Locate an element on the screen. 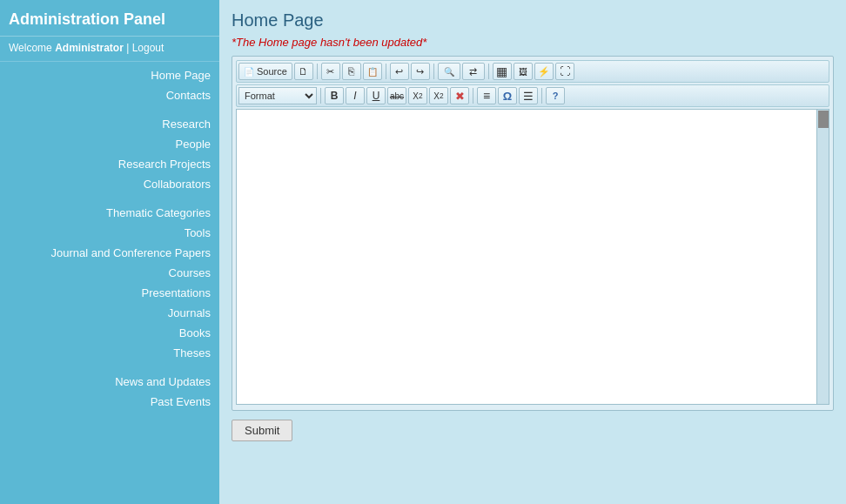 The height and width of the screenshot is (504, 846). sidebar-item-theses: Theses is located at coordinates (110, 353).